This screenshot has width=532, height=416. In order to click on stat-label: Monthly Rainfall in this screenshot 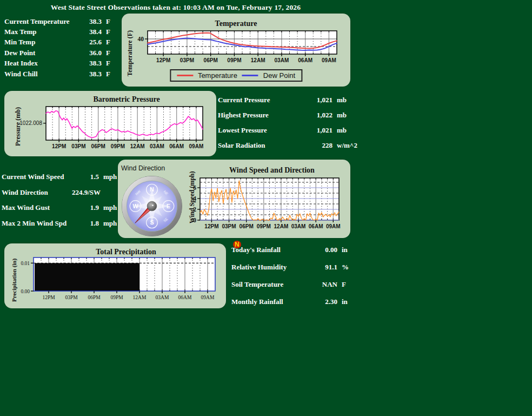, I will do `click(272, 302)`.